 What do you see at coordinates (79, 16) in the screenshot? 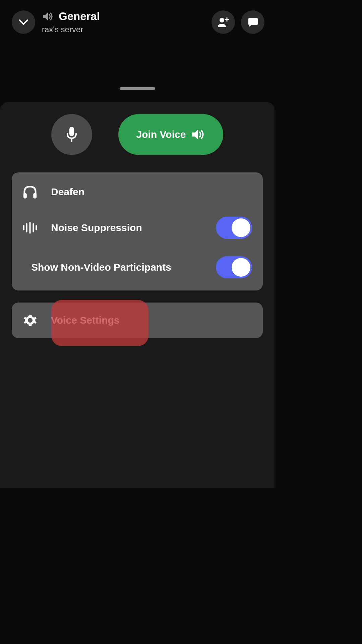
I see `channel-name: General` at bounding box center [79, 16].